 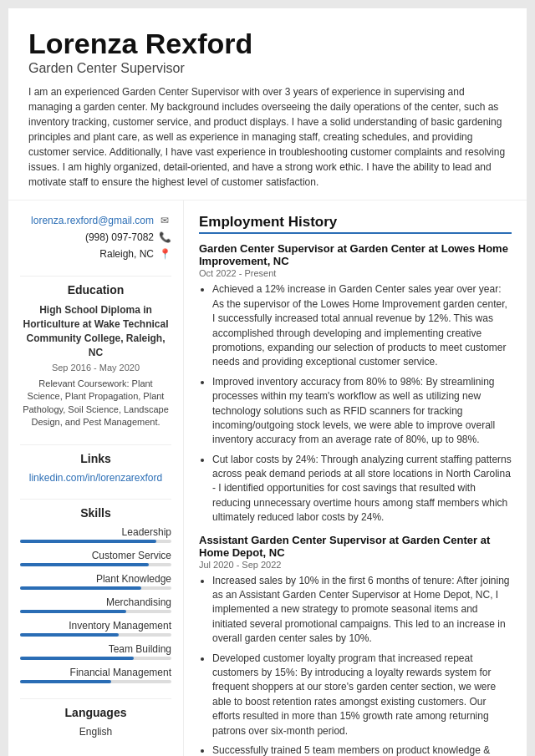 What do you see at coordinates (95, 713) in the screenshot?
I see `languages-label: Languages` at bounding box center [95, 713].